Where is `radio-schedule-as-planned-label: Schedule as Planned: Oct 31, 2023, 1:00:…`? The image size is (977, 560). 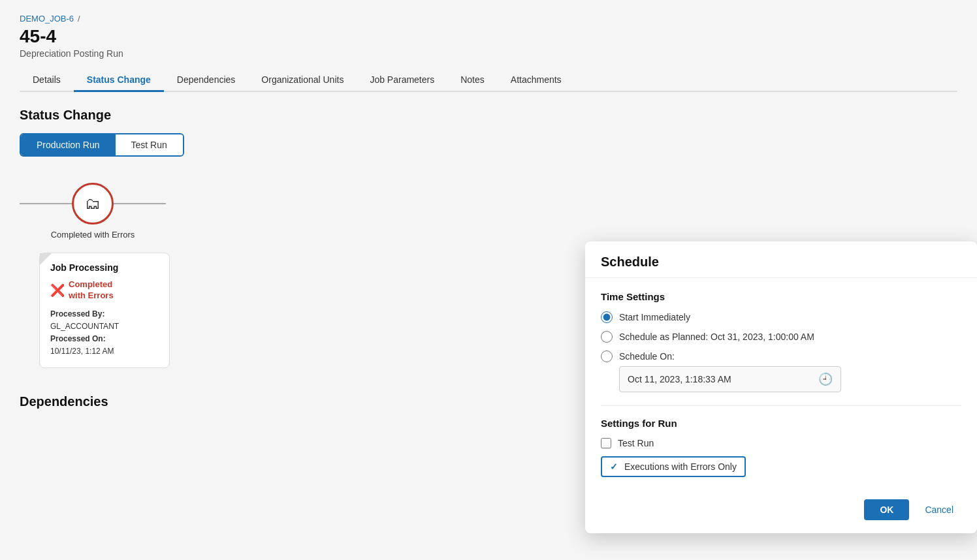
radio-schedule-as-planned-label: Schedule as Planned: Oct 31, 2023, 1:00:… is located at coordinates (717, 337).